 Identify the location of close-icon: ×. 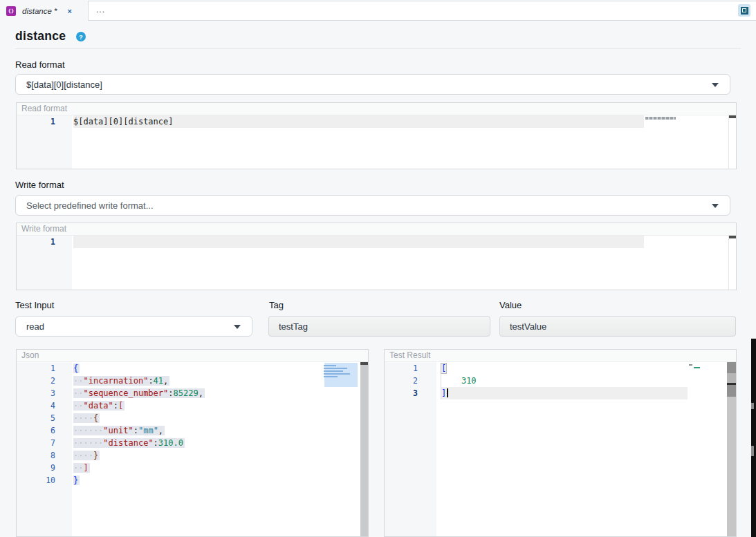
(70, 11).